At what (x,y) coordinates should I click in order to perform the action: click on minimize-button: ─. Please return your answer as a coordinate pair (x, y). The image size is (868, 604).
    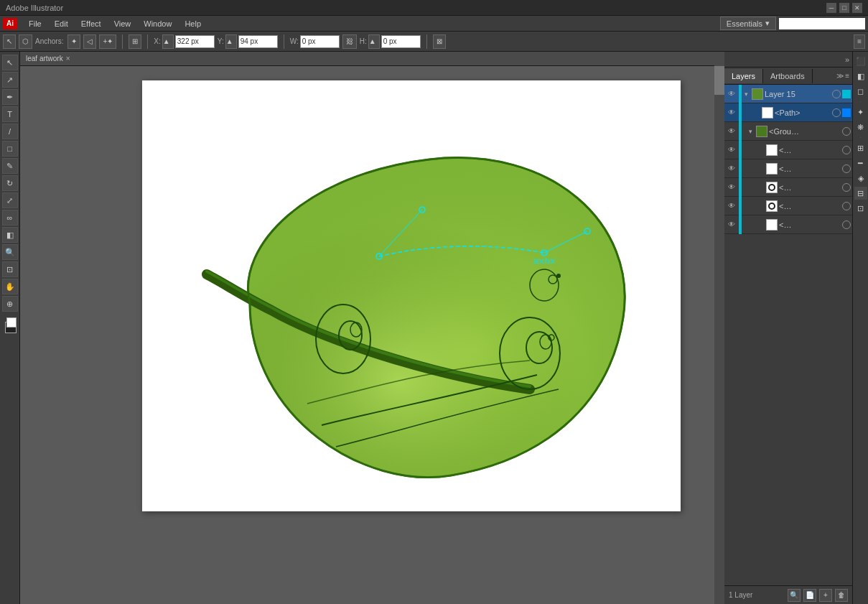
    Looking at the image, I should click on (831, 8).